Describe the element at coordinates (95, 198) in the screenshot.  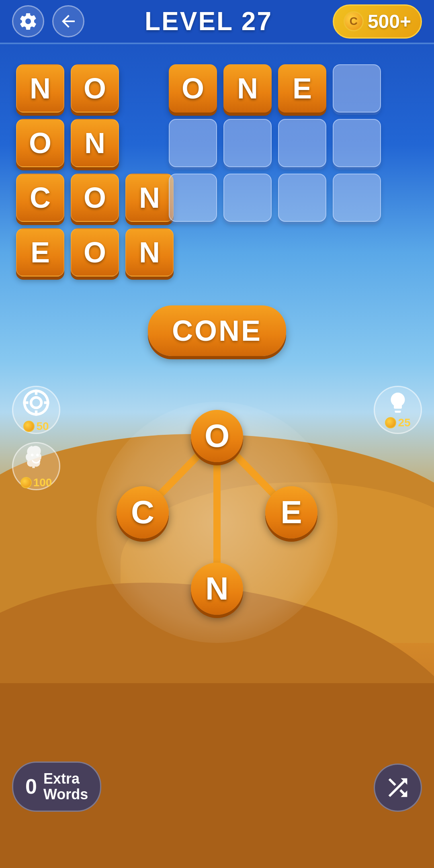
I see `word-row-3: C O N` at that location.